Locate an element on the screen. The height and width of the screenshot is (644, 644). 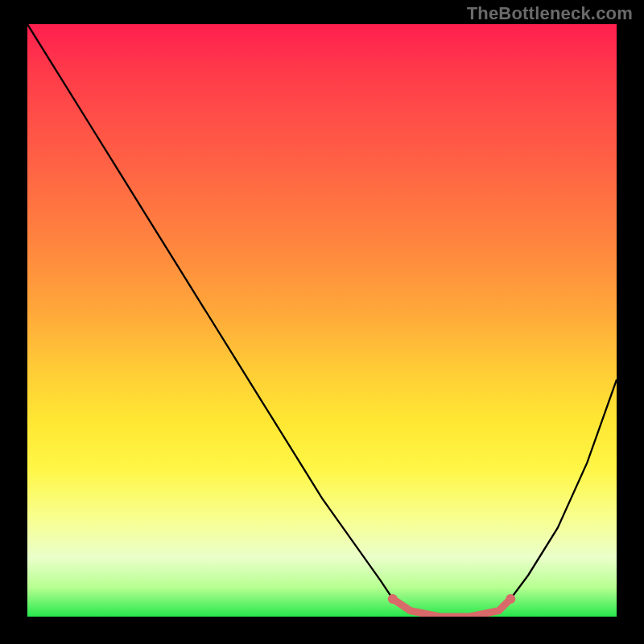
watermark-text: TheBottleneck.com is located at coordinates (550, 14).